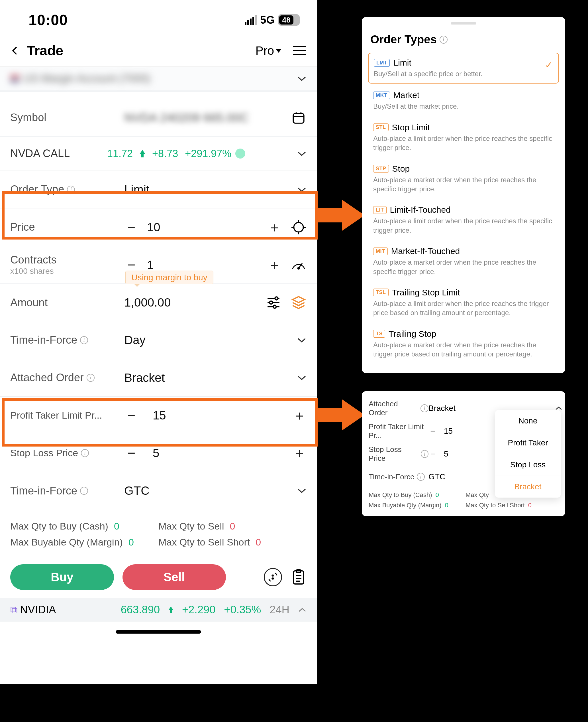  What do you see at coordinates (67, 416) in the screenshot?
I see `profit-taker-label: Profit Taker Limit Pr...` at bounding box center [67, 416].